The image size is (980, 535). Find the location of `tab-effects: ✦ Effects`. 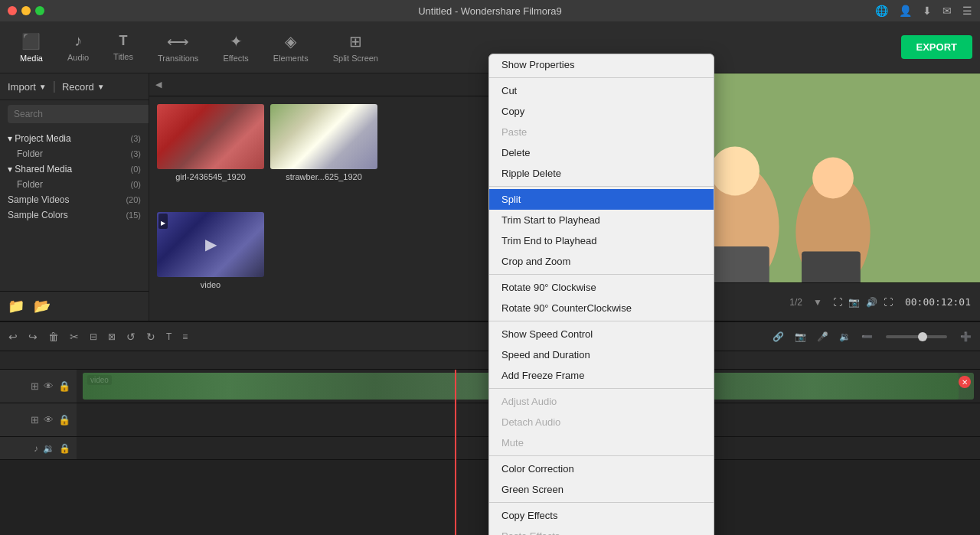

tab-effects: ✦ Effects is located at coordinates (236, 47).